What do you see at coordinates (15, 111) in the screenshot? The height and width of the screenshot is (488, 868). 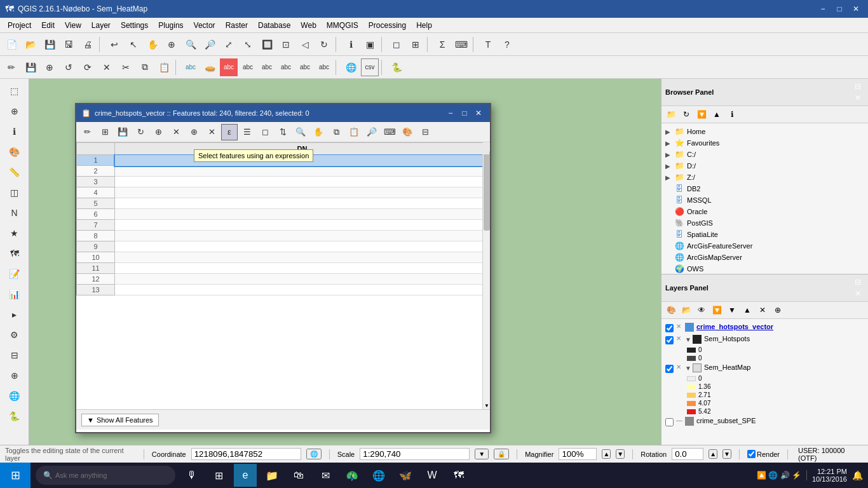 I see `lp-zoom-layer: ⊕` at bounding box center [15, 111].